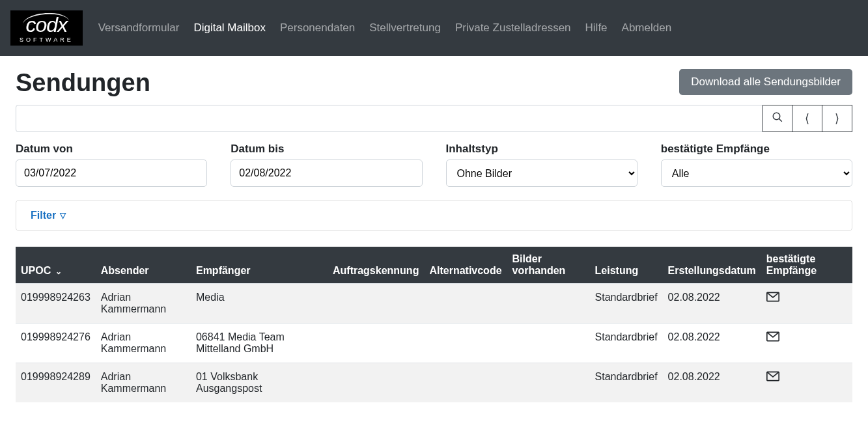  Describe the element at coordinates (548, 266) in the screenshot. I see `col-bilder-vorhanden: Bilder vorhanden` at that location.